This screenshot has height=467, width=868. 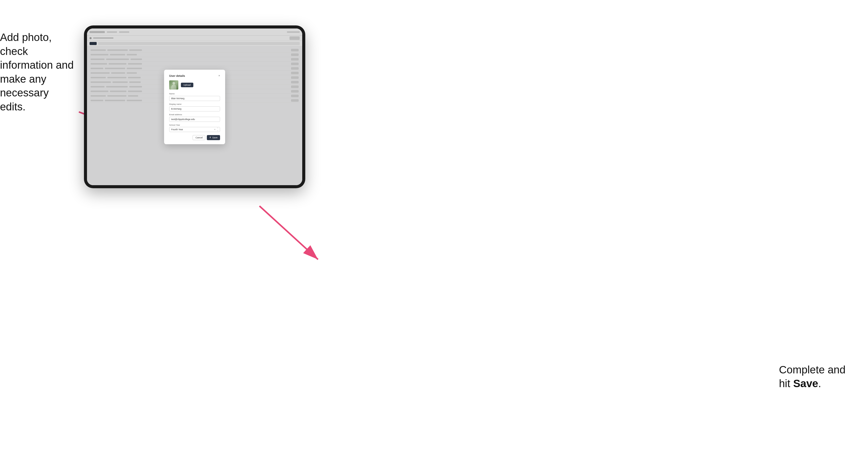 I want to click on name-input, so click(x=195, y=98).